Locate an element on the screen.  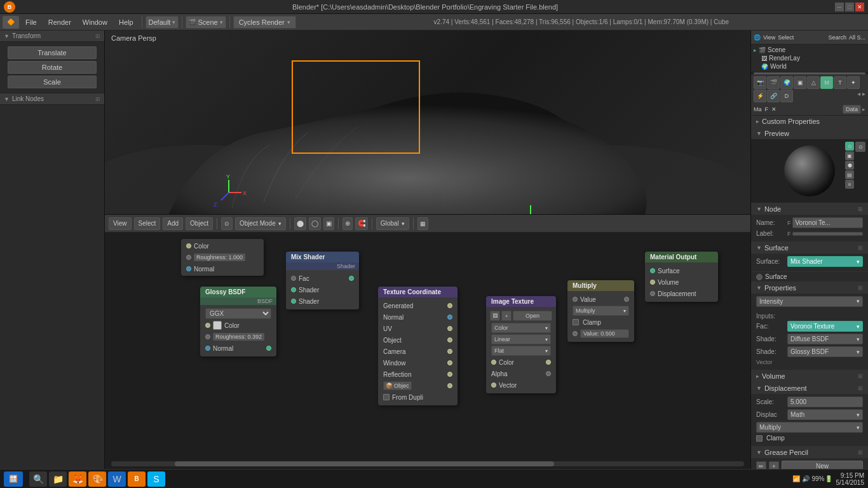
blender-menu-icon: 🔶 is located at coordinates (11, 22).